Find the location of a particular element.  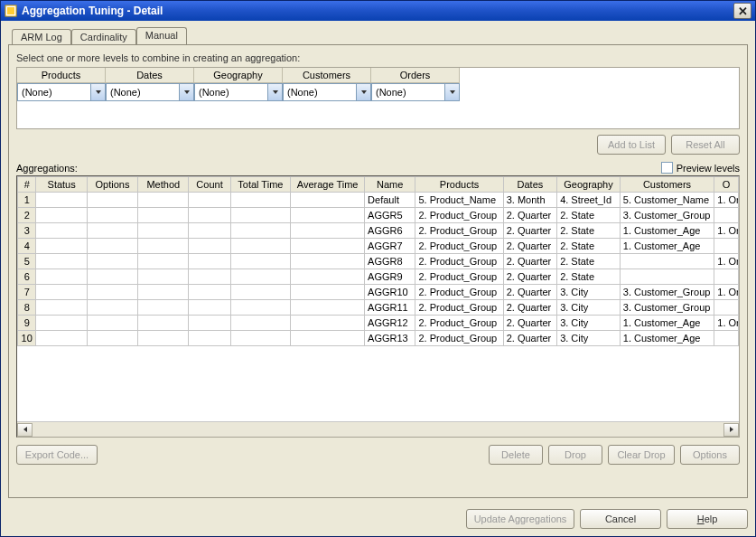

horizontal-scrollbar is located at coordinates (378, 429).